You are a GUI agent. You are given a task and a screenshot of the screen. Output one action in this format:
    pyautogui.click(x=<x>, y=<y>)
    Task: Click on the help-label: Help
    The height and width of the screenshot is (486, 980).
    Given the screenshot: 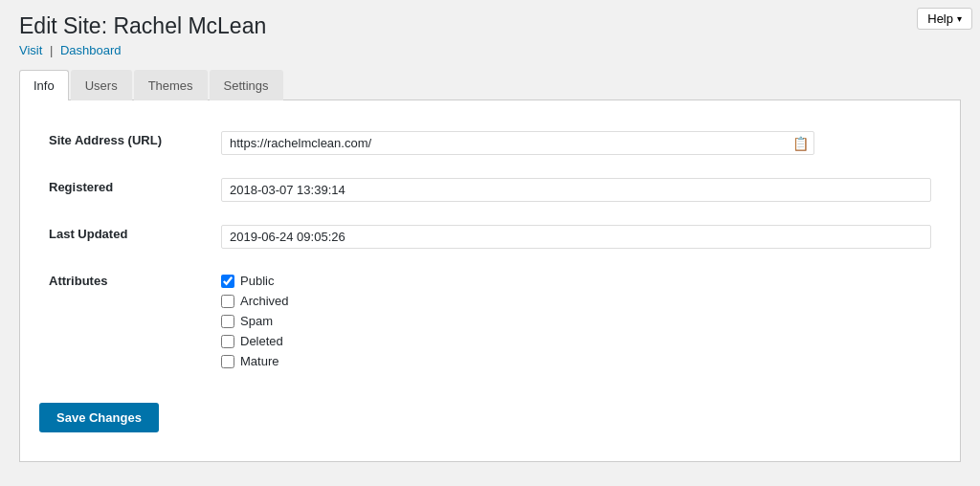 What is the action you would take?
    pyautogui.click(x=940, y=19)
    